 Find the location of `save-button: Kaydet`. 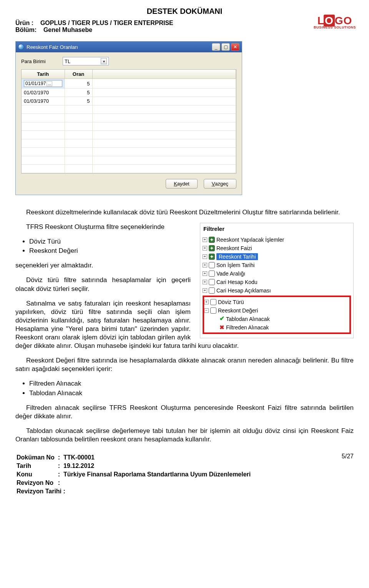

save-button: Kaydet is located at coordinates (181, 184).